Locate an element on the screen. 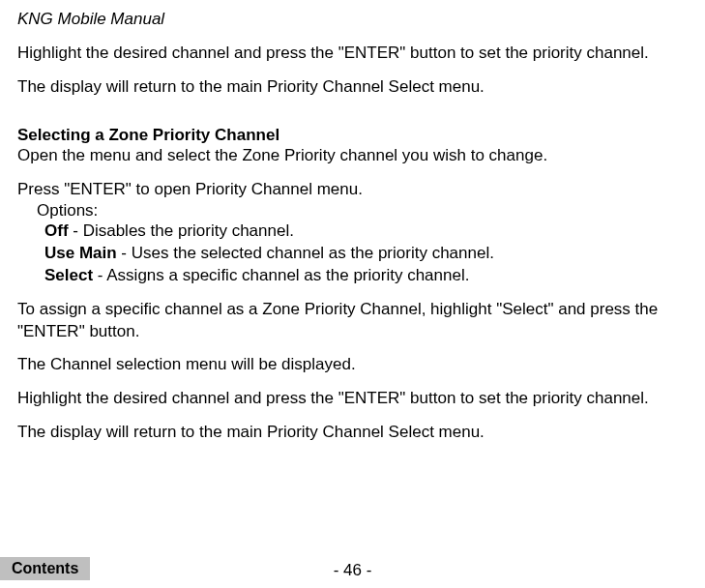 This screenshot has height=588, width=705. option-name: Use Main is located at coordinates (81, 253).